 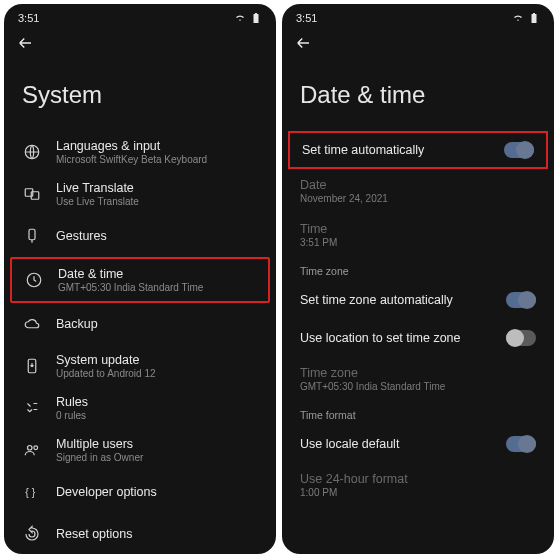 What do you see at coordinates (100, 444) in the screenshot?
I see `item-label: Multiple users` at bounding box center [100, 444].